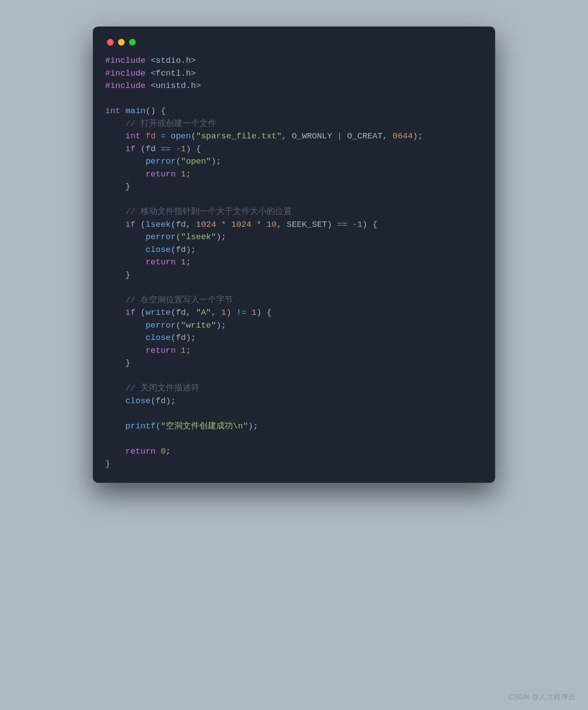 Image resolution: width=588 pixels, height=710 pixels. I want to click on code-token: fd, so click(150, 136).